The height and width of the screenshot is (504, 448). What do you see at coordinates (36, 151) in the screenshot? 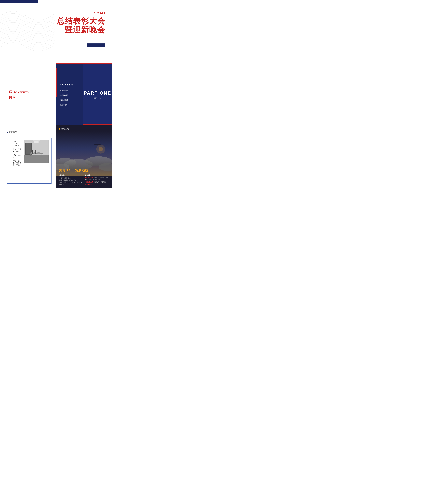
I see `activity-photo` at bounding box center [36, 151].